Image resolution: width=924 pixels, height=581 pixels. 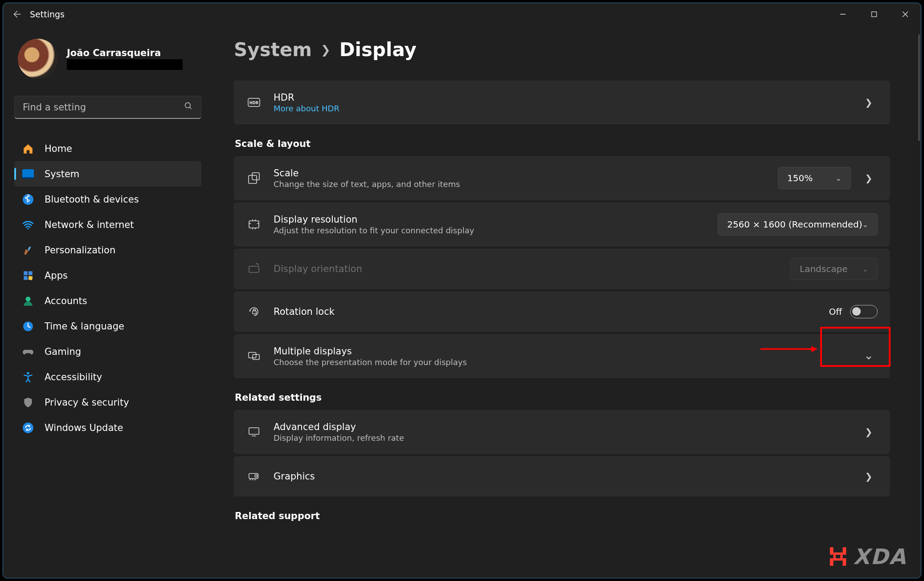 I want to click on sidebar-item-apps: Apps, so click(x=108, y=275).